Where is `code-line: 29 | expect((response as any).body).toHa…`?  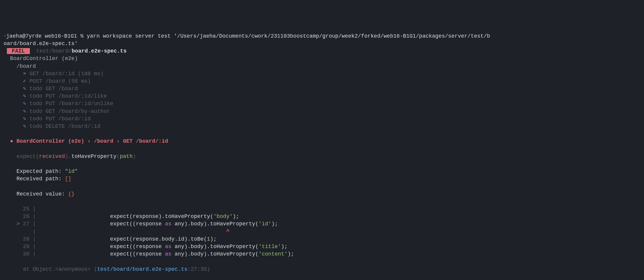
code-line: 29 | expect((response as any).body).toHa… is located at coordinates (322, 247).